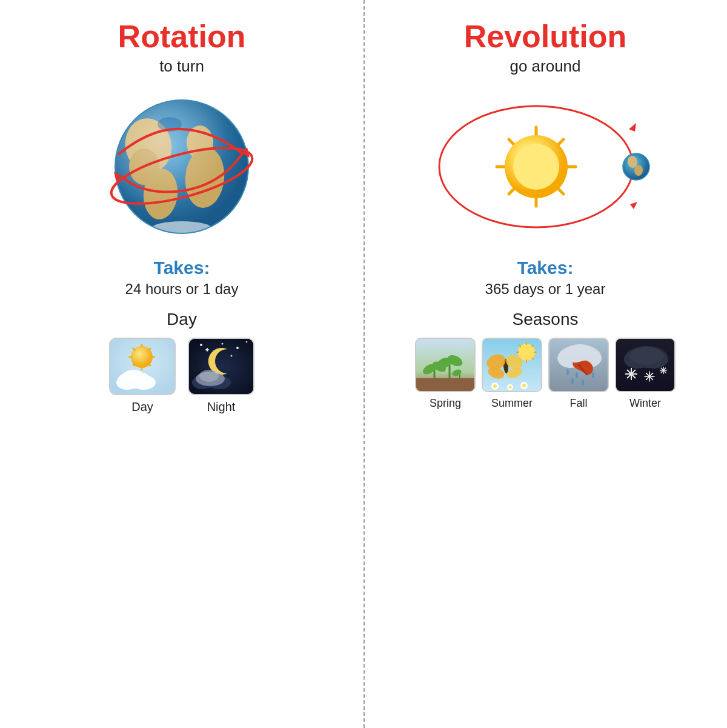 This screenshot has width=727, height=728. I want to click on summer-label: Summer, so click(512, 404).